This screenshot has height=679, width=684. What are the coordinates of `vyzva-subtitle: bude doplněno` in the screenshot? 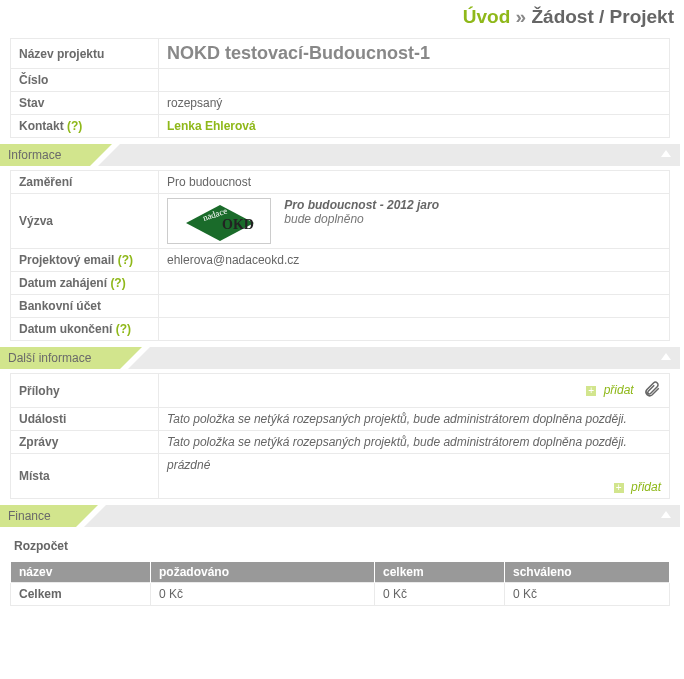 It's located at (362, 219).